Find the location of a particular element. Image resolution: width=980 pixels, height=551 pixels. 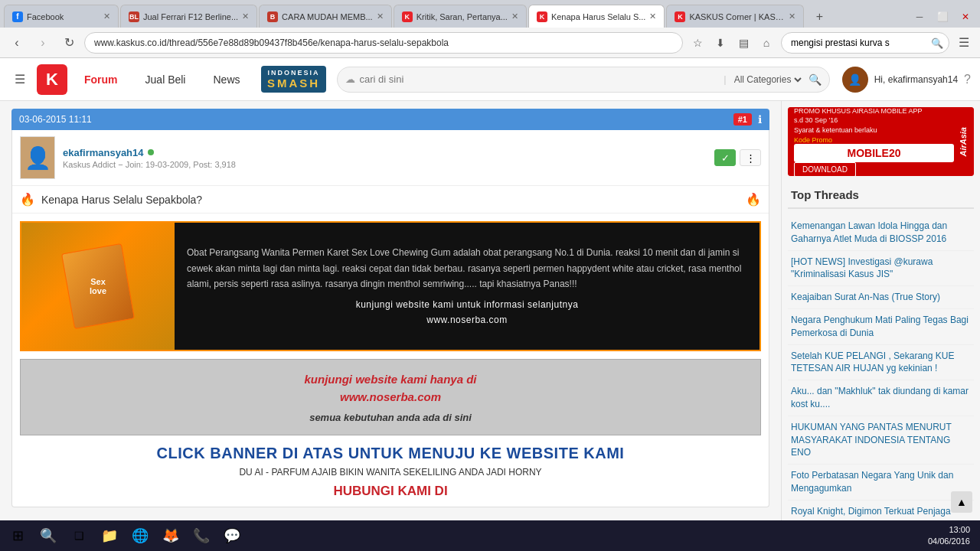

tab-kritik-title: Kritik, Saran, Pertanya... is located at coordinates (462, 17).